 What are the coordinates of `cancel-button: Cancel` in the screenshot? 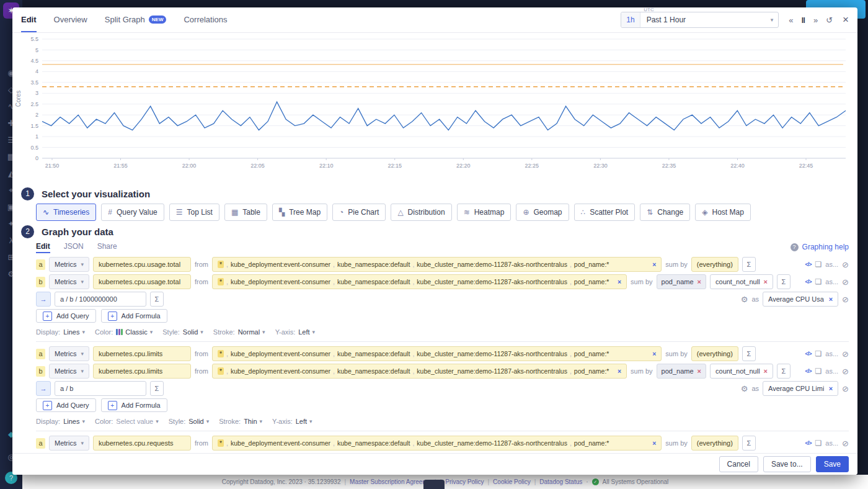 It's located at (739, 464).